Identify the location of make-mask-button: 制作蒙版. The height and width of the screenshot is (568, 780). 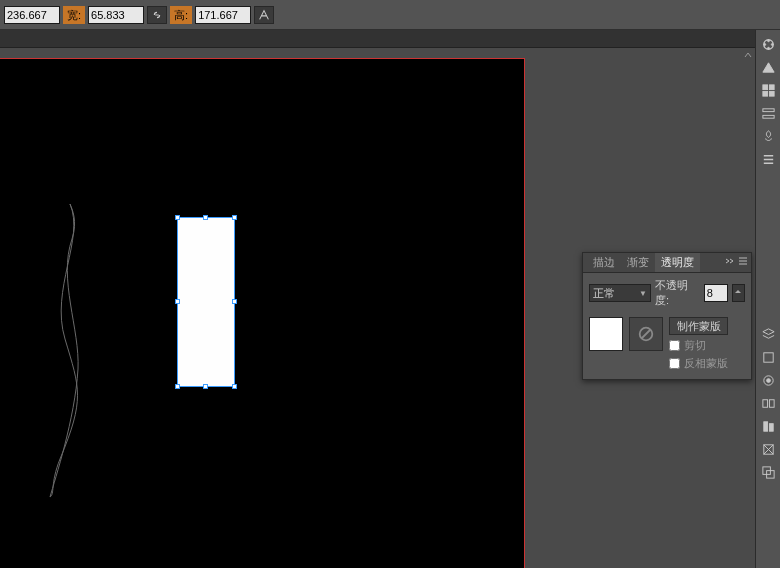
(698, 326).